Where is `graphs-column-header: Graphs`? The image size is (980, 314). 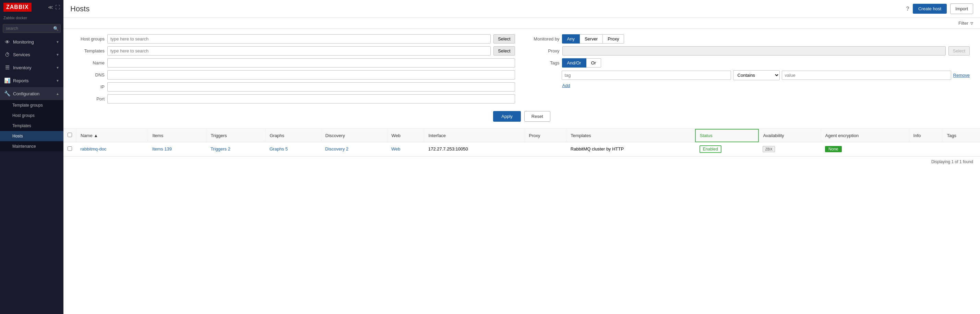
graphs-column-header: Graphs is located at coordinates (293, 135).